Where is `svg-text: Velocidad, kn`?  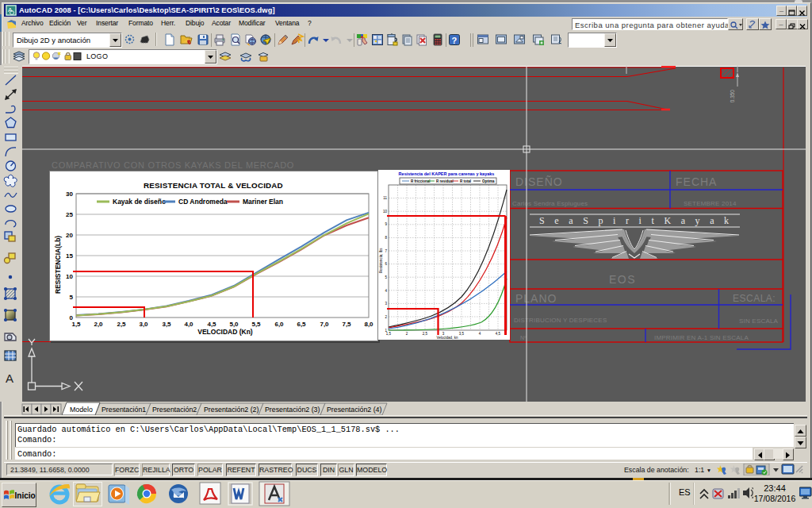
svg-text: Velocidad, kn is located at coordinates (447, 338).